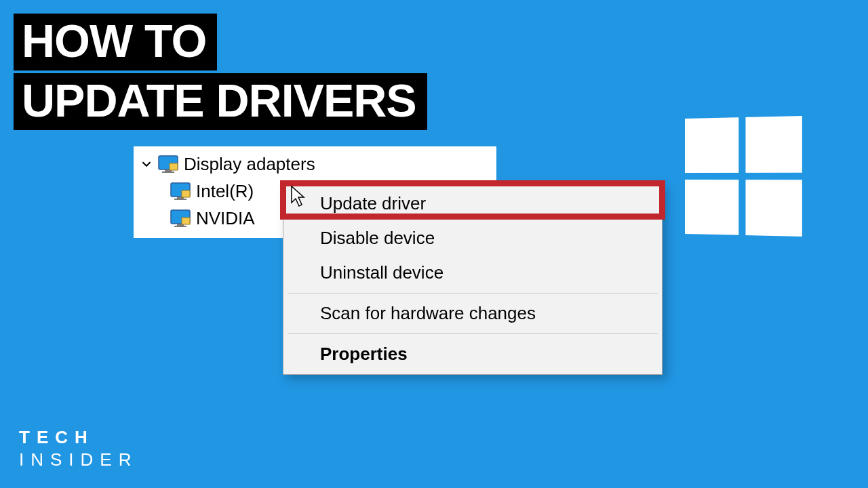 The image size is (868, 488). What do you see at coordinates (146, 164) in the screenshot?
I see `chevron-down-icon` at bounding box center [146, 164].